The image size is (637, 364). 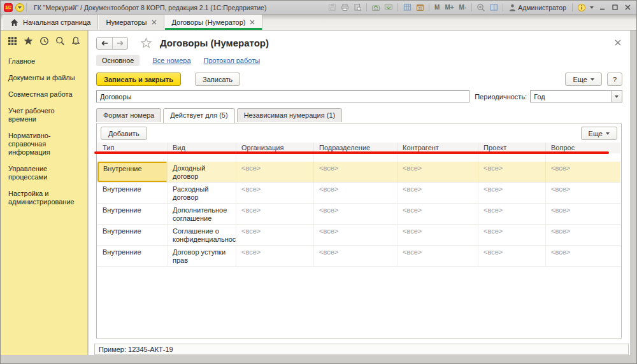 I want to click on tab-independent-numbering: Независимая нумерация (1), so click(x=290, y=115).